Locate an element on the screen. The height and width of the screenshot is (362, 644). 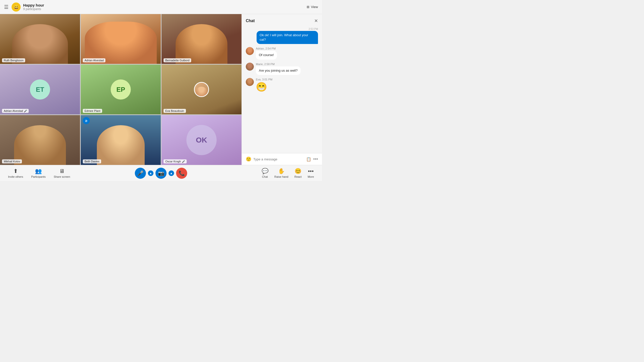
share-screen-icon: 🖥 is located at coordinates (62, 171).